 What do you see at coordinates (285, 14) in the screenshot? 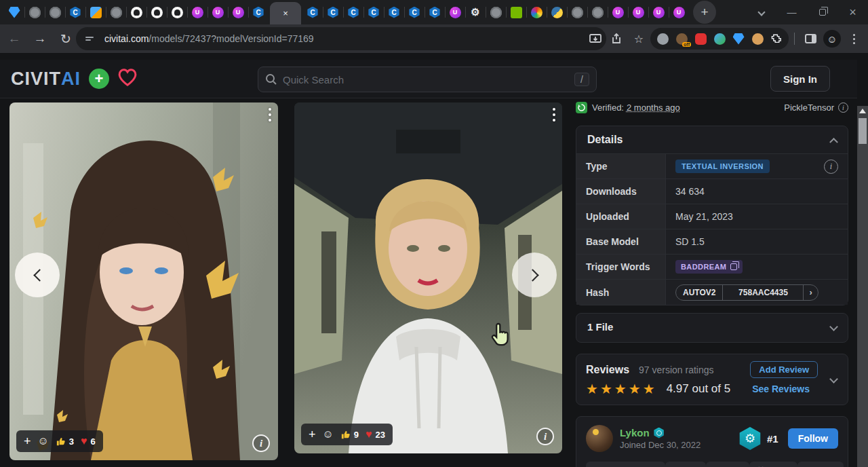
I see `active-tab: ×` at bounding box center [285, 14].